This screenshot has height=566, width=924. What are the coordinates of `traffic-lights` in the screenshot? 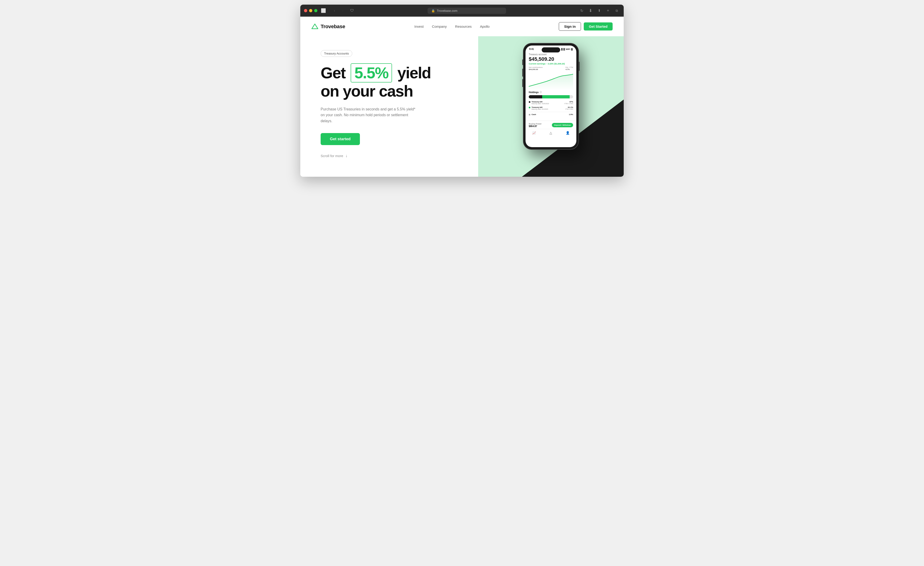 It's located at (310, 11).